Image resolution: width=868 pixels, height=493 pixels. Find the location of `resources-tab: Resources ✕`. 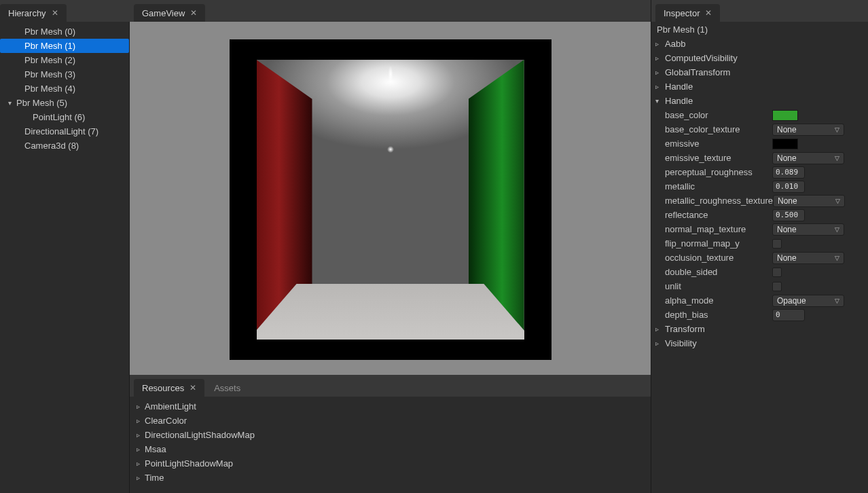

resources-tab: Resources ✕ is located at coordinates (169, 388).